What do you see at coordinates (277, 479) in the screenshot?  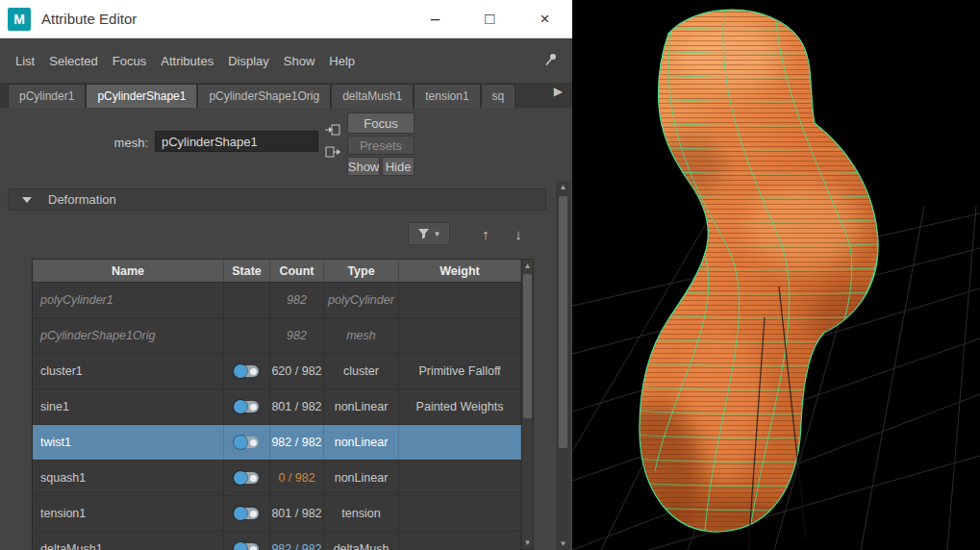 I see `table-row: squash1 0 / 982 nonLinear` at bounding box center [277, 479].